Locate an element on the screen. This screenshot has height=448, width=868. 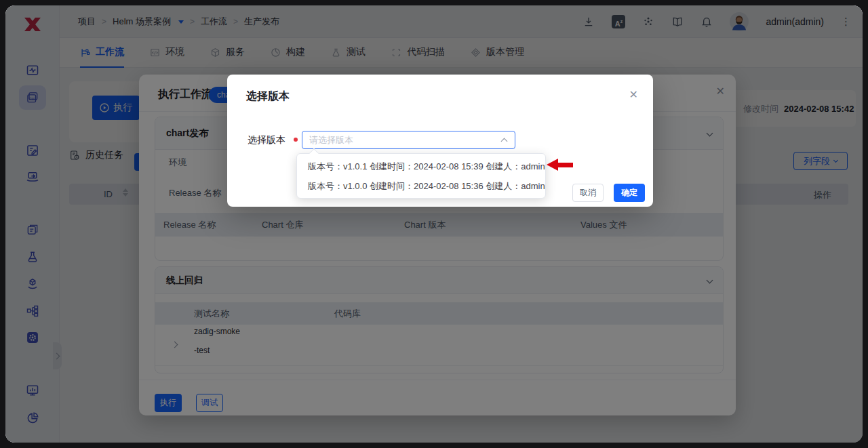
confirm-button: 确定 is located at coordinates (629, 192).